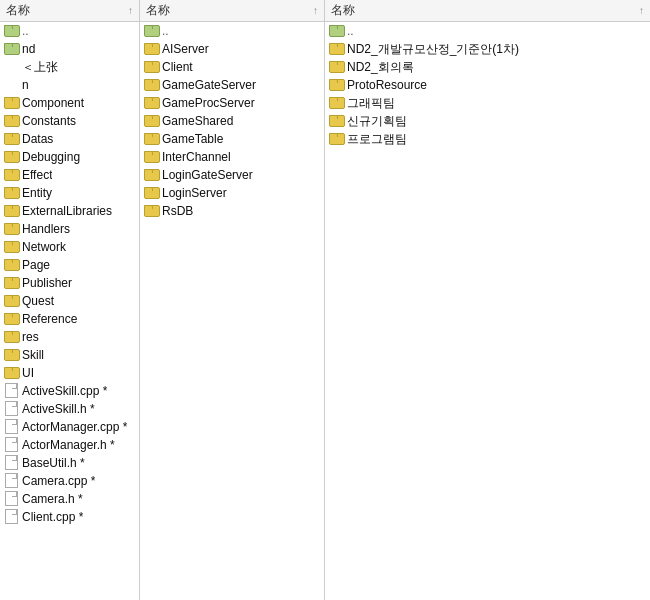 The width and height of the screenshot is (650, 600). What do you see at coordinates (70, 445) in the screenshot?
I see `list-item: ActorManager.h *` at bounding box center [70, 445].